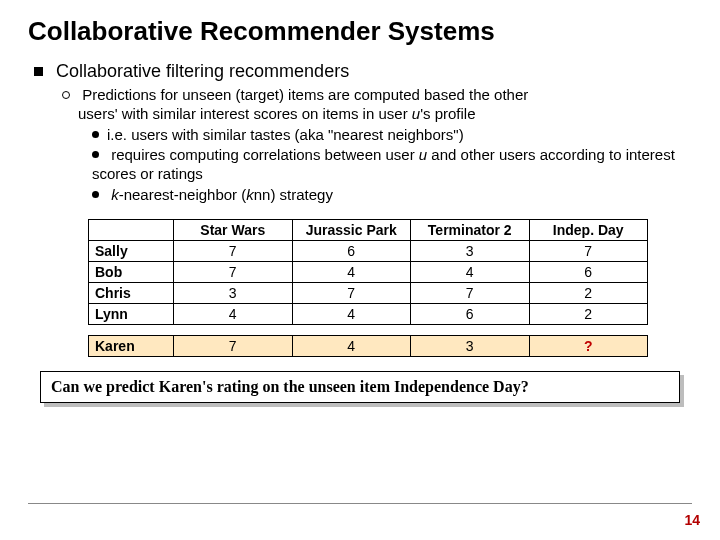 This screenshot has width=720, height=540. Describe the element at coordinates (352, 230) in the screenshot. I see `col-header: Jurassic Park` at that location.